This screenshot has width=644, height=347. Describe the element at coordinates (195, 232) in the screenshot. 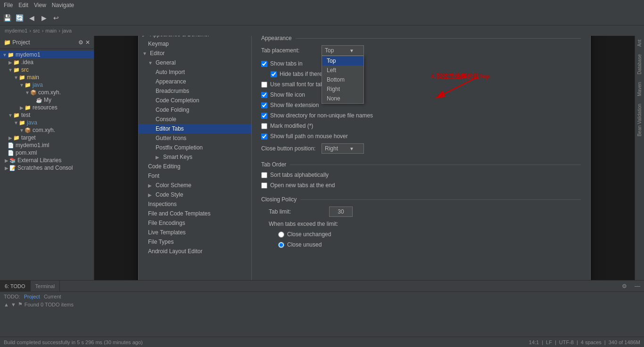

I see `nav-item-live-templates: Live Templates` at that location.